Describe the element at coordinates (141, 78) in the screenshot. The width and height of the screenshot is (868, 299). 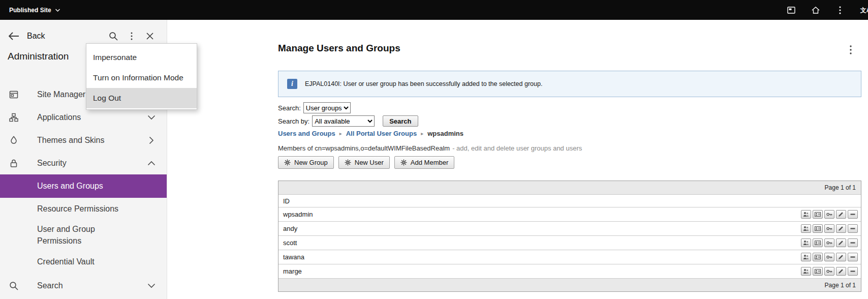
I see `menu-item-turn-on-information-mode: Turn on Information Mode` at that location.